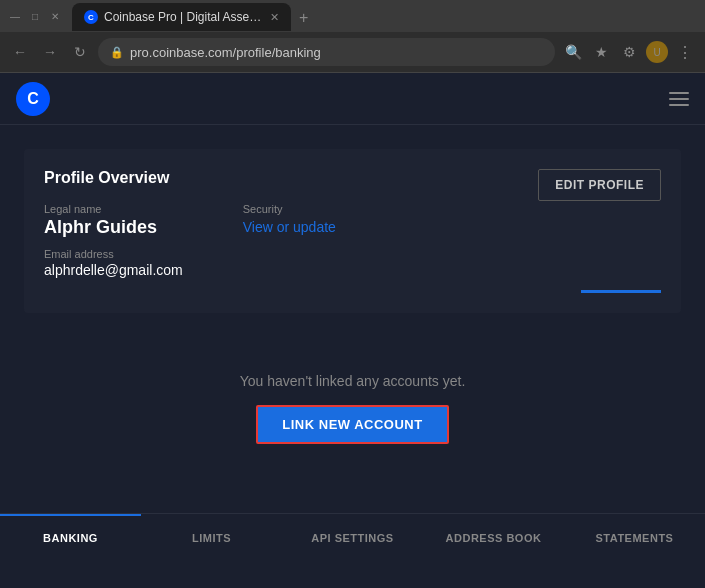 This screenshot has height=588, width=705. Describe the element at coordinates (290, 219) in the screenshot. I see `security-group: Security View or update` at that location.